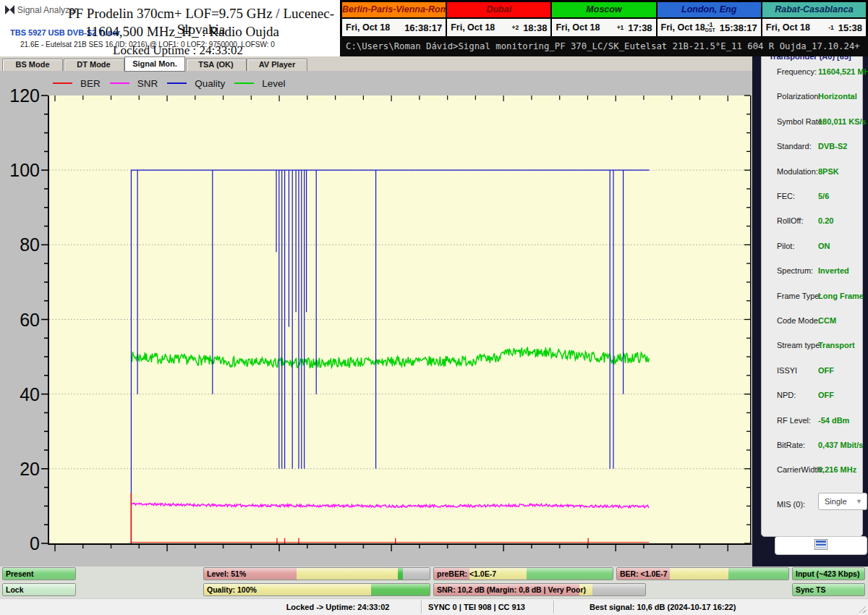 This screenshot has height=615, width=868. I want to click on legend-item-ber: BER, so click(77, 84).